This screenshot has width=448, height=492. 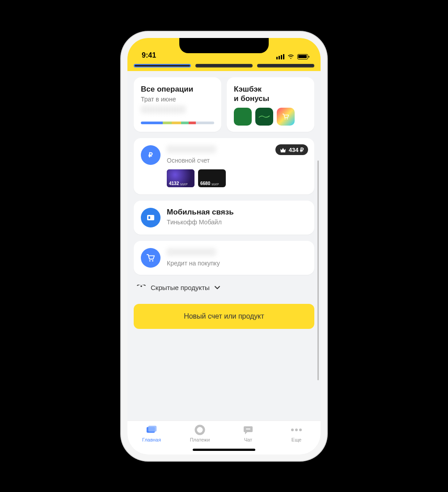 I want to click on new-product-button: Новый счет или продукт, so click(x=224, y=316).